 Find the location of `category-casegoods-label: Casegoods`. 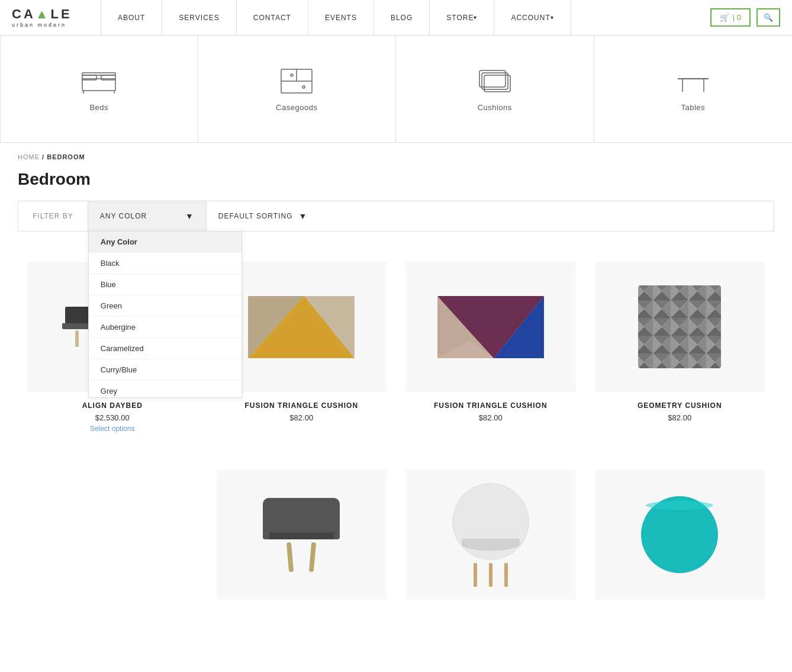

category-casegoods-label: Casegoods is located at coordinates (297, 108).